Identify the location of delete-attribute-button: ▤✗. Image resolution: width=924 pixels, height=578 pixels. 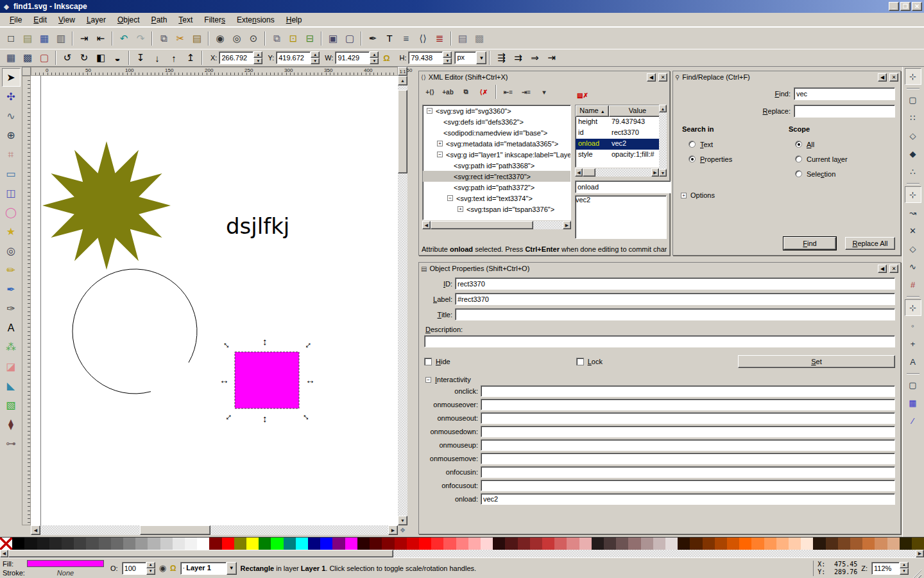
(583, 95).